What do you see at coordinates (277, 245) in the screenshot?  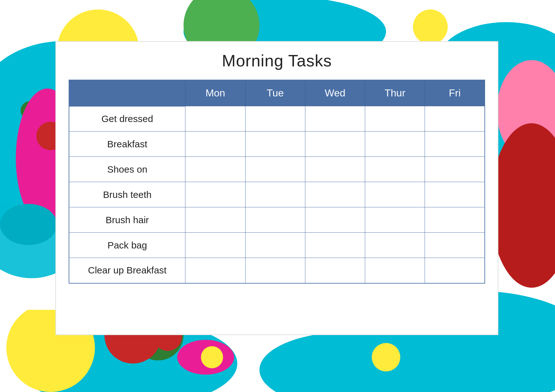 I see `table-row: Pack bag` at bounding box center [277, 245].